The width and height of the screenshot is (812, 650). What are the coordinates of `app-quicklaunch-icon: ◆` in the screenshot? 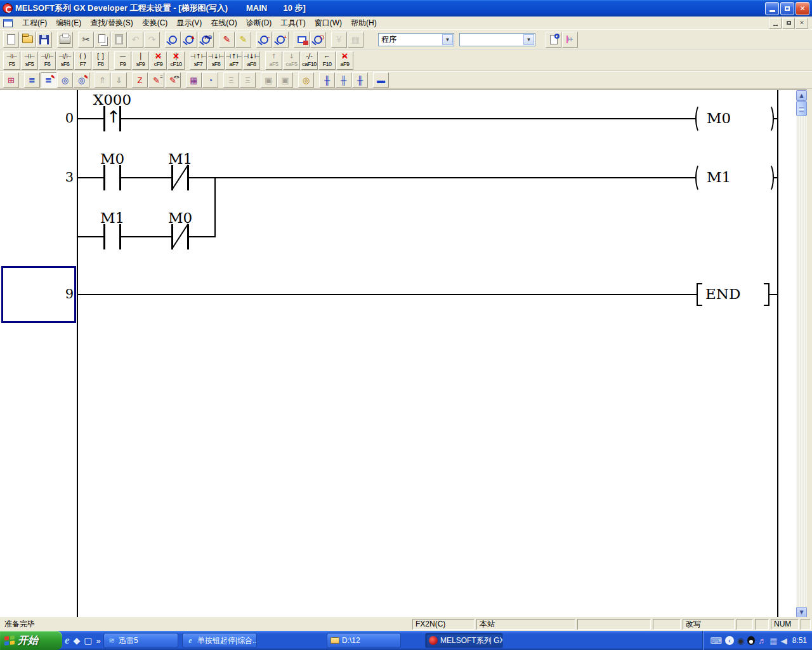 It's located at (77, 640).